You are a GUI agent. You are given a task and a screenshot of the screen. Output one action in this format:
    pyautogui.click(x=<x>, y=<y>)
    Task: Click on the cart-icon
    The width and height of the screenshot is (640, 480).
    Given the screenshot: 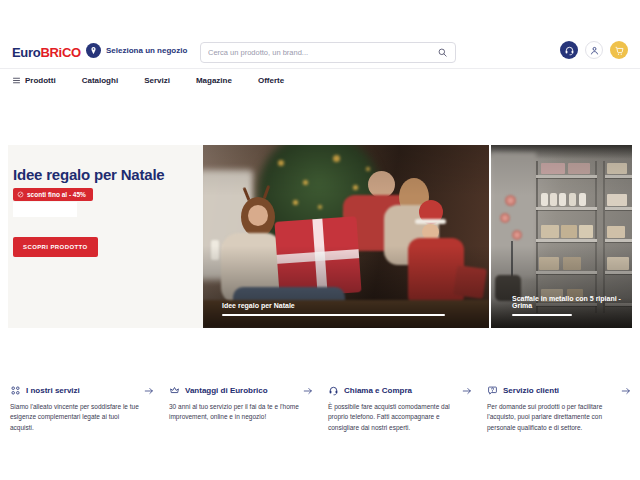 What is the action you would take?
    pyautogui.click(x=620, y=50)
    